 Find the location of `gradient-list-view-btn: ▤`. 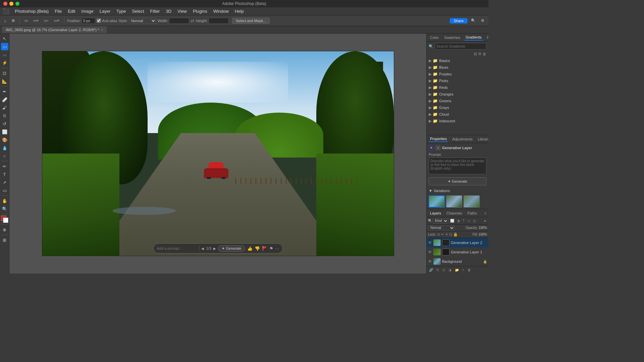

gradient-list-view-btn: ▤ is located at coordinates (475, 54).